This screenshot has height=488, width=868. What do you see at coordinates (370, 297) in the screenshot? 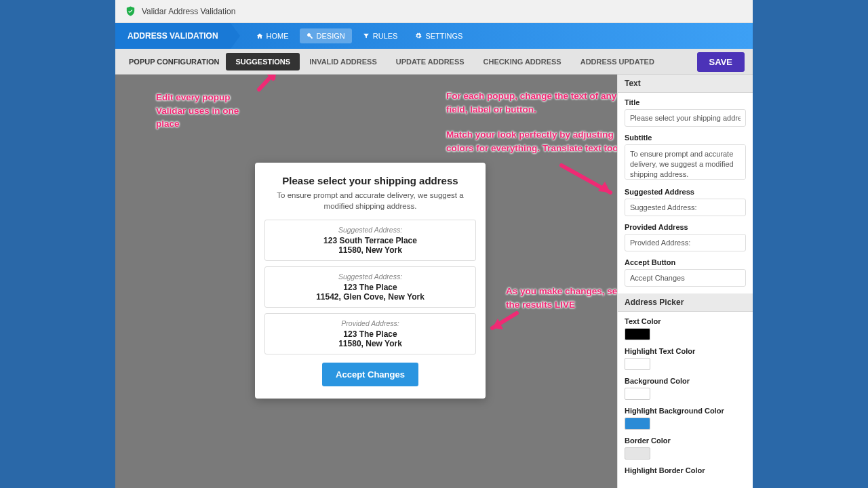
I see `address-line2: 11542, Glen Cove, New York` at bounding box center [370, 297].